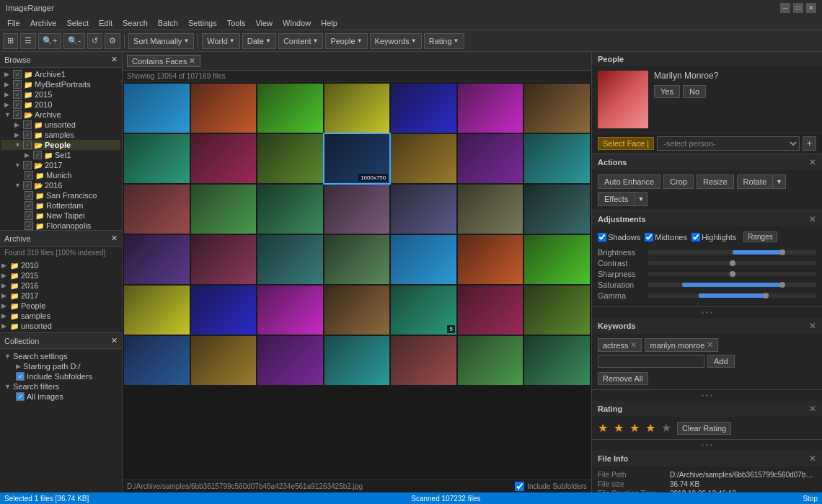  I want to click on archive-item-2017: ▶ 📁 2017, so click(61, 296).